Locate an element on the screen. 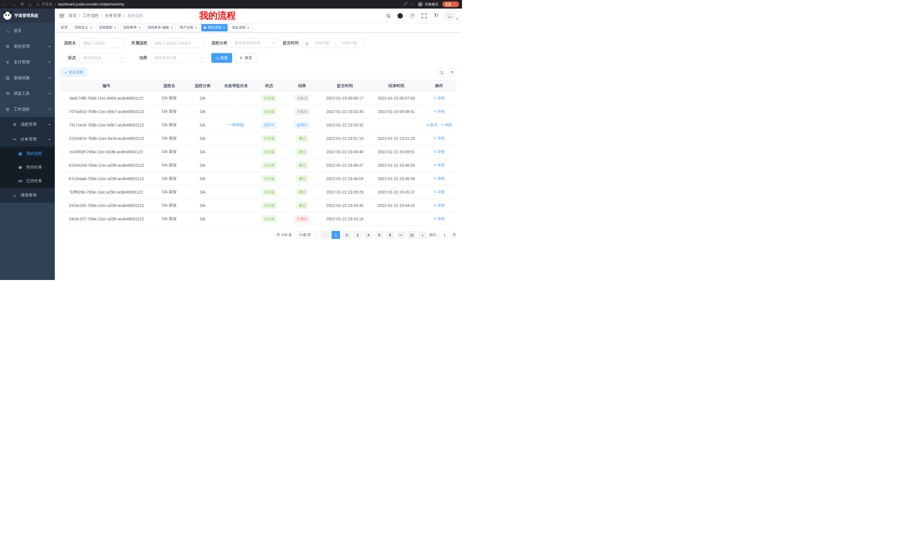 The height and width of the screenshot is (560, 924). next-page-button: › is located at coordinates (423, 235).